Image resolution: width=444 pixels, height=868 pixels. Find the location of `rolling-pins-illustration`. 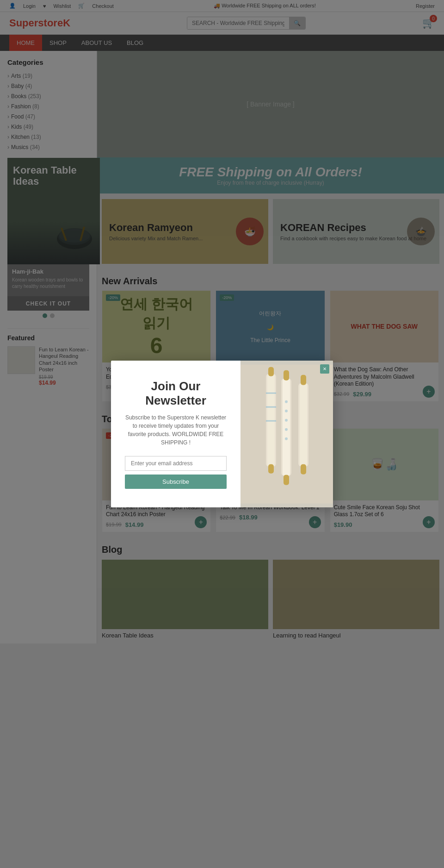

rolling-pins-illustration is located at coordinates (287, 434).